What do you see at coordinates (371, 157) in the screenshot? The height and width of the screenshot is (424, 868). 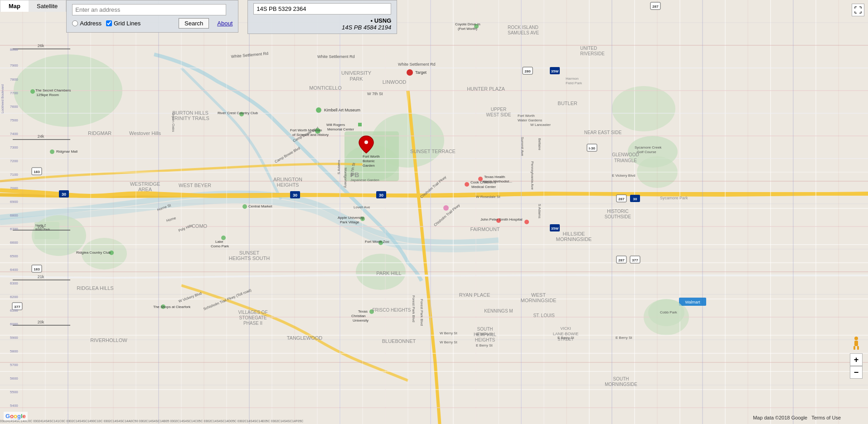 I see `svg-text: Fort Worth` at bounding box center [371, 157].